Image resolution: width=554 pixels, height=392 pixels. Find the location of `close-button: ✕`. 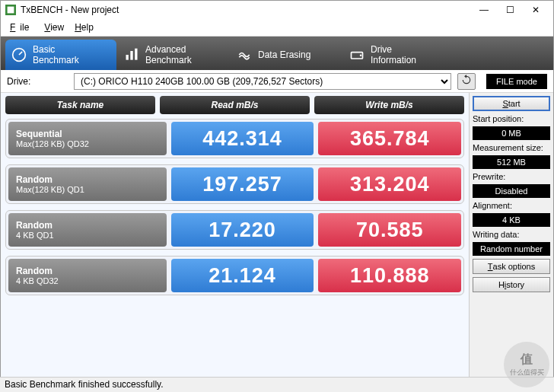

close-button: ✕ is located at coordinates (536, 10).